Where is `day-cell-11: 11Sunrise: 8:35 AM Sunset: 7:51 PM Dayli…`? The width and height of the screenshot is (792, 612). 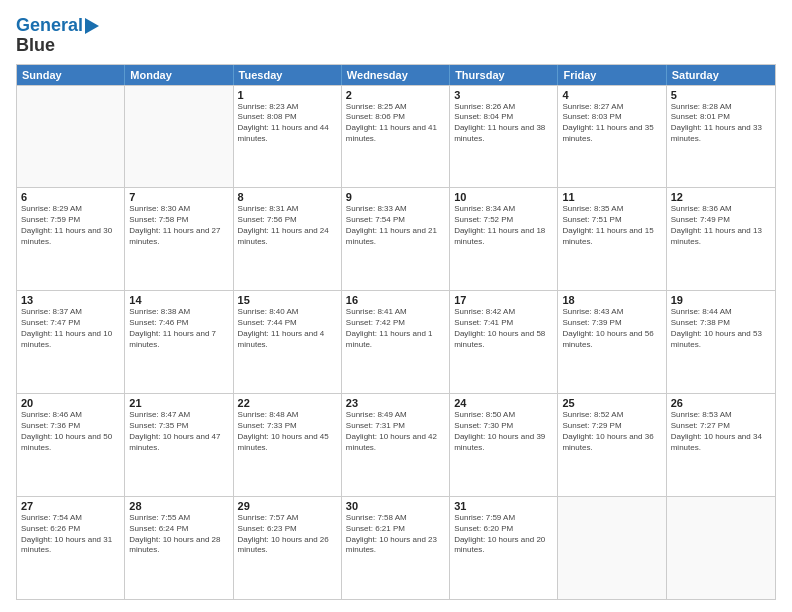 day-cell-11: 11Sunrise: 8:35 AM Sunset: 7:51 PM Dayli… is located at coordinates (612, 239).